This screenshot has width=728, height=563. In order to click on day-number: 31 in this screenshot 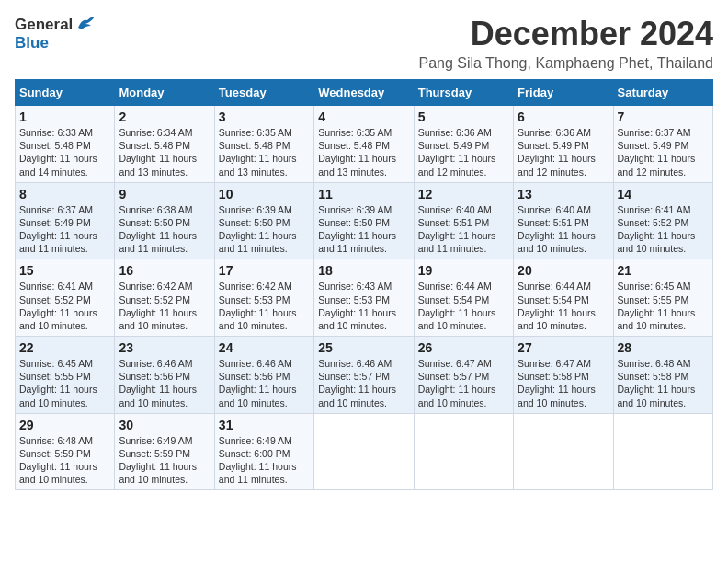, I will do `click(265, 425)`.